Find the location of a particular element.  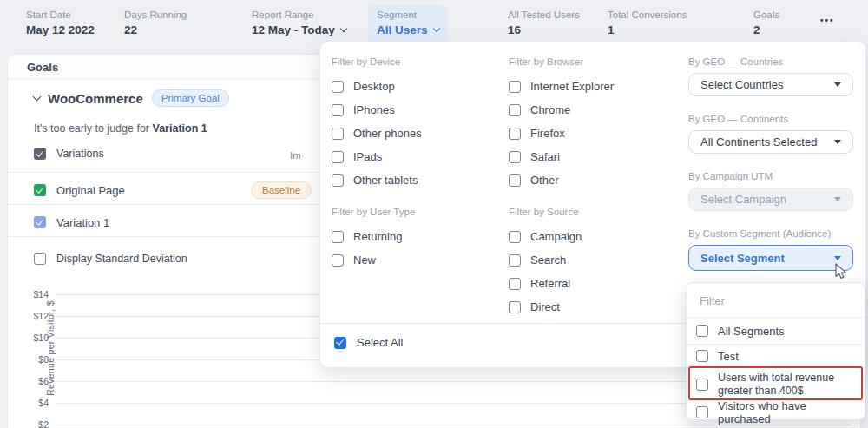

stat-label: Days Running is located at coordinates (155, 15).